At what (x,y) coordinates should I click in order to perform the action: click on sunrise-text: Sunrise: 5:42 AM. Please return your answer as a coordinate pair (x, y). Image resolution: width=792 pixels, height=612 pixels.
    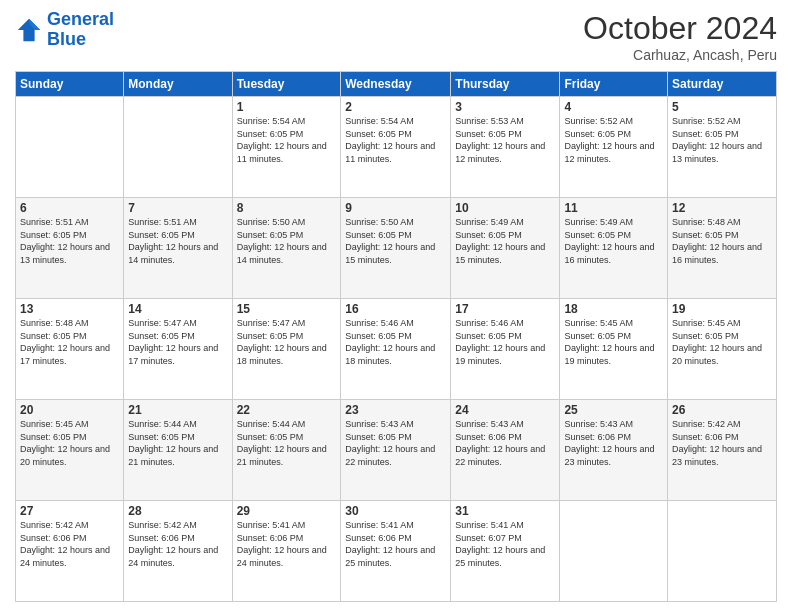
    Looking at the image, I should click on (722, 424).